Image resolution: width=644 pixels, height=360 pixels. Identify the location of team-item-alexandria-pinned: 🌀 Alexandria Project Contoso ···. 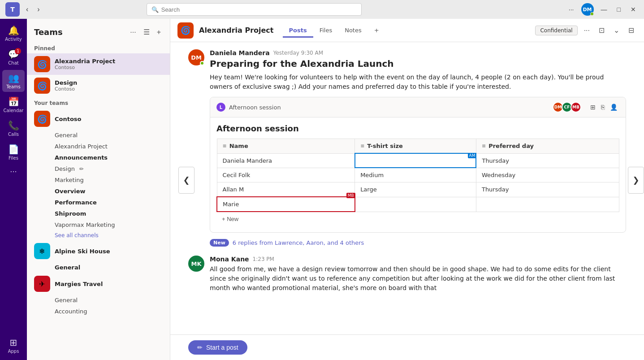
(99, 64).